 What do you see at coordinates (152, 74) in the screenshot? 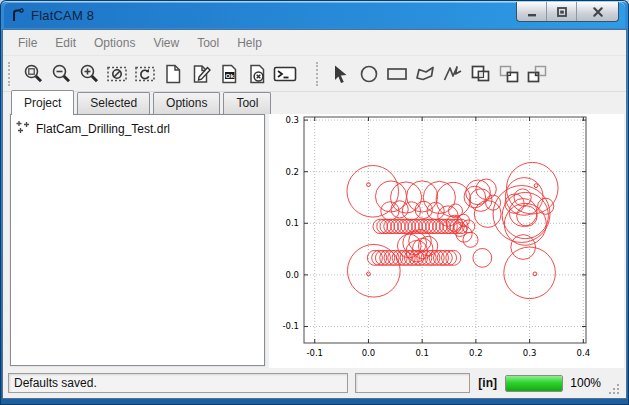
I see `toolbar-group-1: Ok` at bounding box center [152, 74].